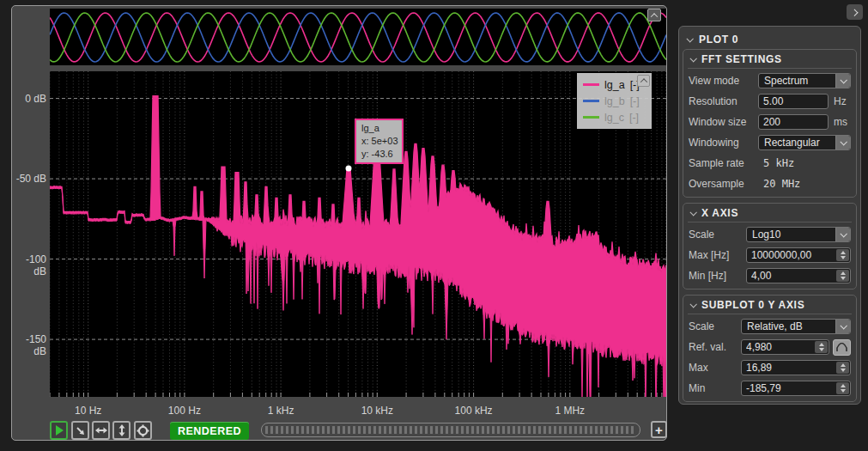  What do you see at coordinates (591, 117) in the screenshot?
I see `legend-swatch-lg-c` at bounding box center [591, 117].